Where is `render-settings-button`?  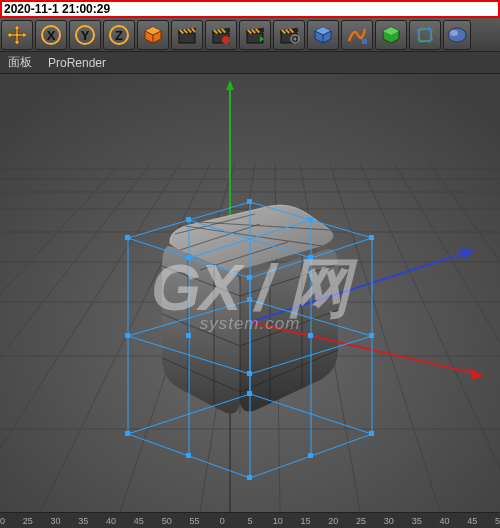
render-settings-button is located at coordinates (255, 35).